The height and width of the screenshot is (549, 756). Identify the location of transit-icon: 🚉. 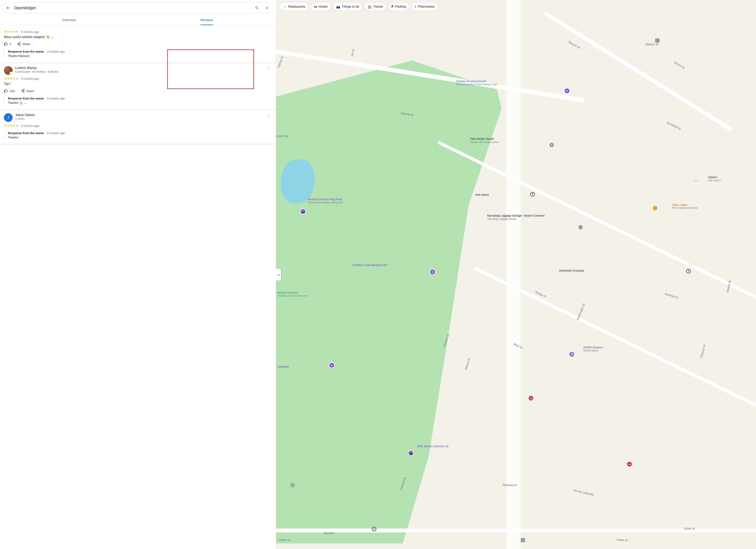
(370, 7).